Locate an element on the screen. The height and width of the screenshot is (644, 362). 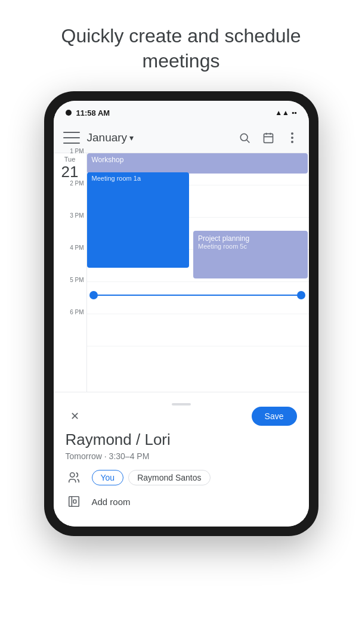
slider-handle-right is located at coordinates (301, 295).